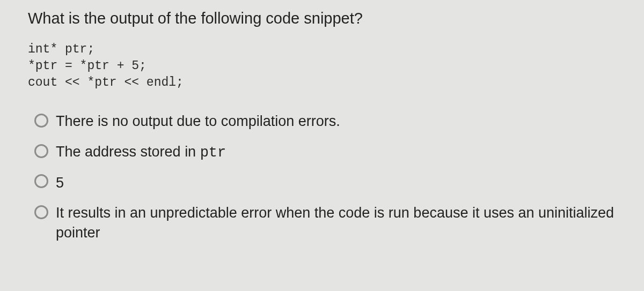  Describe the element at coordinates (198, 121) in the screenshot. I see `option-a-text: There is no output due to compilation er…` at that location.